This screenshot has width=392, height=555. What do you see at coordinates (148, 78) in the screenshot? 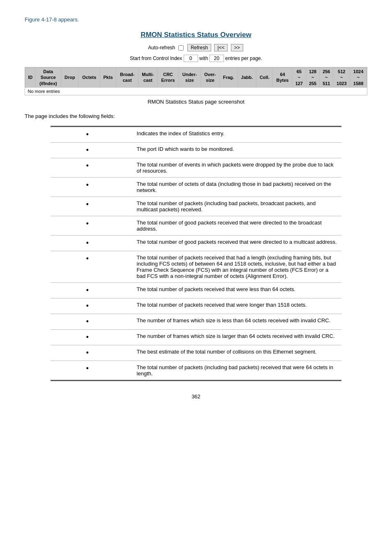
I see `col-multicast: Multi-cast` at bounding box center [148, 78].